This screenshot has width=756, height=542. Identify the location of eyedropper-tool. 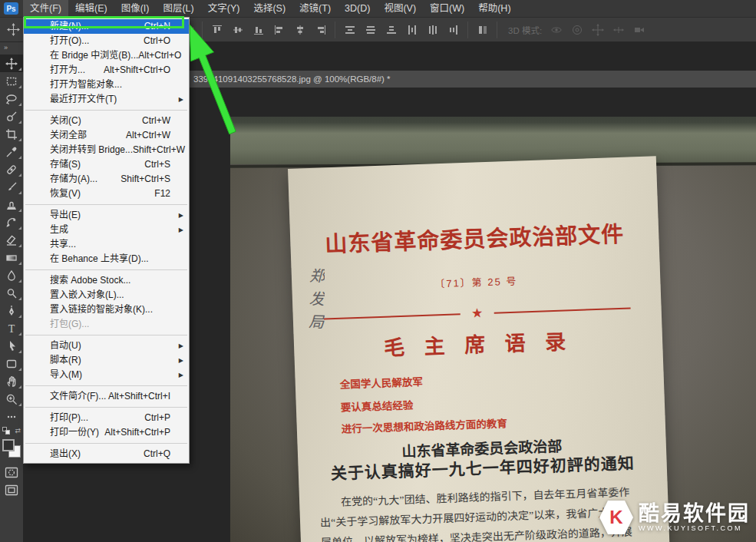
(12, 152).